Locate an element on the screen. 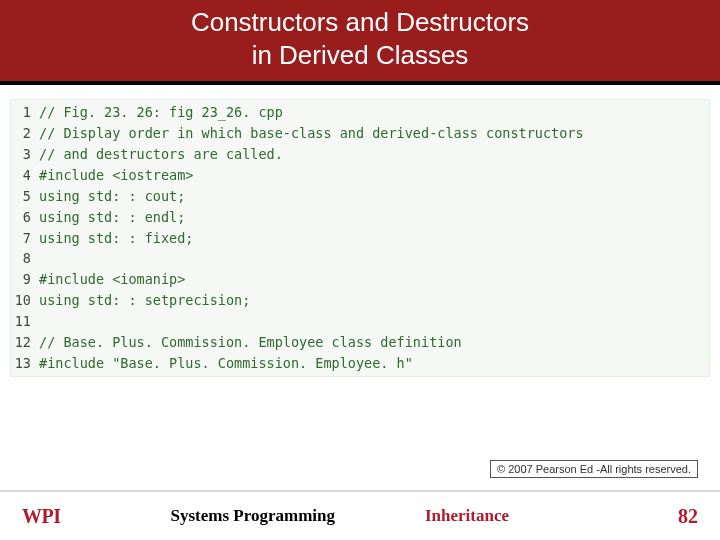 This screenshot has width=720, height=540. code-text: #include <iomanip> is located at coordinates (112, 280).